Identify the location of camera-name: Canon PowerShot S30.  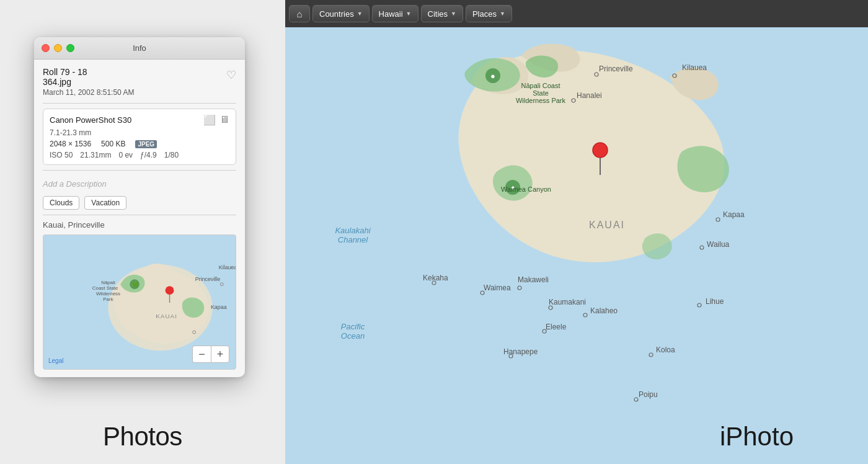
(91, 120).